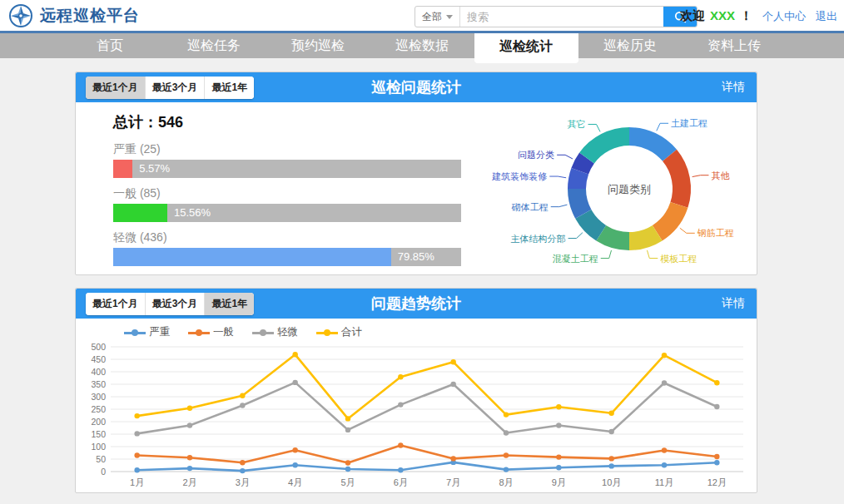 This screenshot has height=504, width=844. Describe the element at coordinates (629, 190) in the screenshot. I see `donut-center-label: 问题类别` at that location.